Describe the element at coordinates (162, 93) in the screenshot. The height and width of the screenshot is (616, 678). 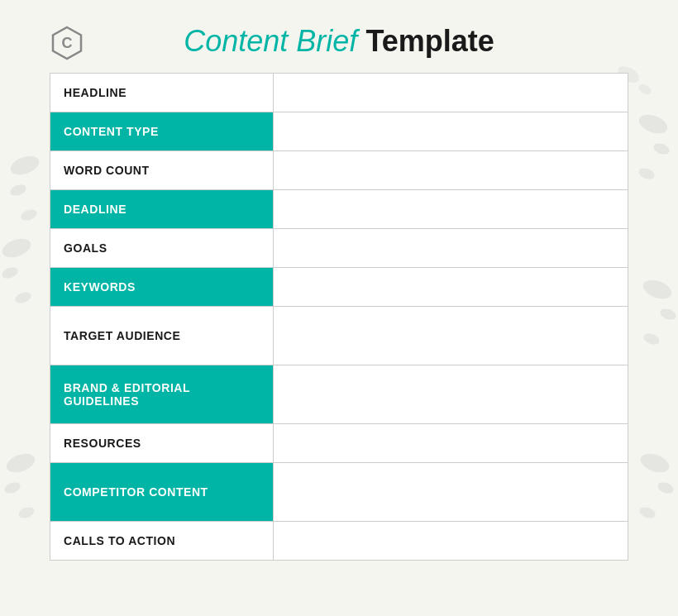
I see `cell-label-headline: HEADLINE` at that location.